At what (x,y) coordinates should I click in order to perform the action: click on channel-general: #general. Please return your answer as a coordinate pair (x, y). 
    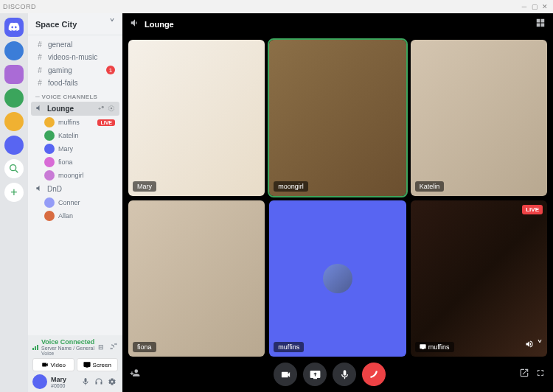
    Looking at the image, I should click on (75, 44).